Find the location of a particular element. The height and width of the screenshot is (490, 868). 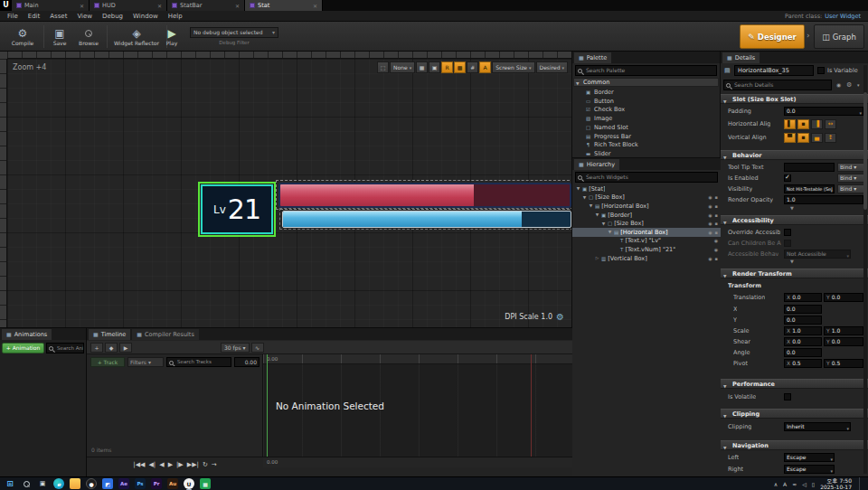

add-track-button: + Track is located at coordinates (108, 362).